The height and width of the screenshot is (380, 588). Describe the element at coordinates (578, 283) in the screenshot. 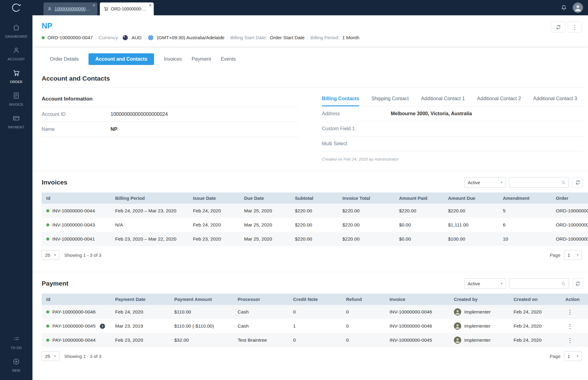

I see `payment-refresh-button` at that location.